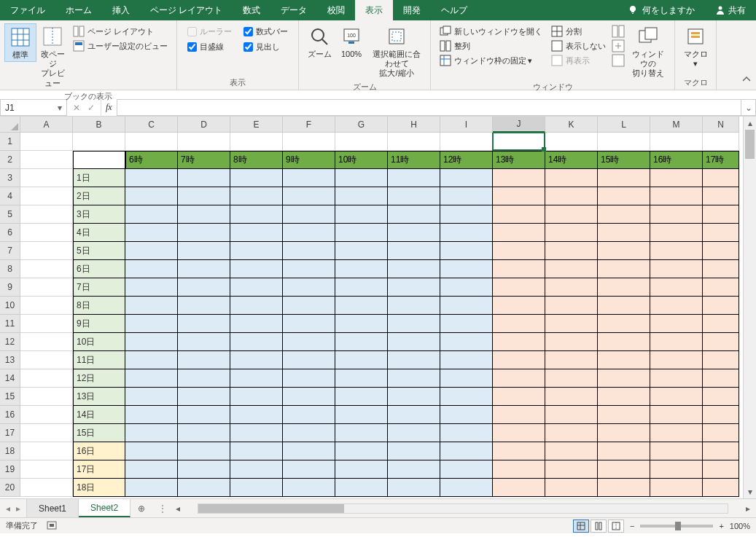 The image size is (756, 545). Describe the element at coordinates (99, 233) in the screenshot. I see `cell: 4日` at that location.